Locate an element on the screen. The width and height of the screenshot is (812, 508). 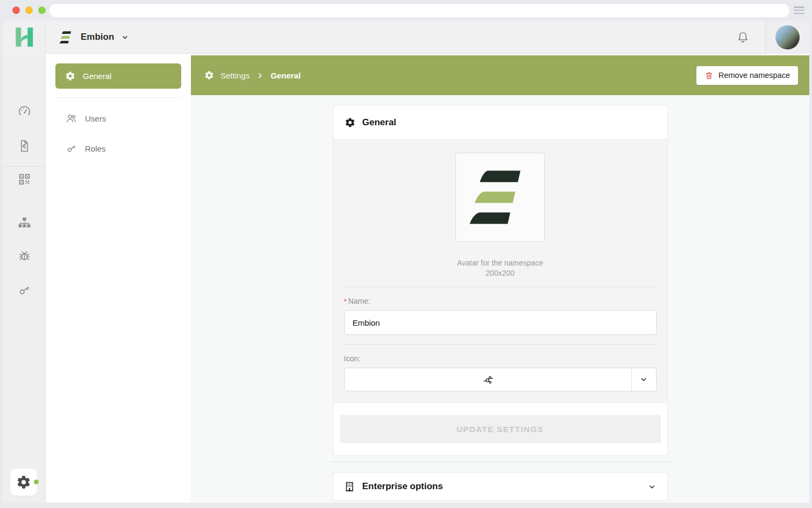
users-icon is located at coordinates (72, 118).